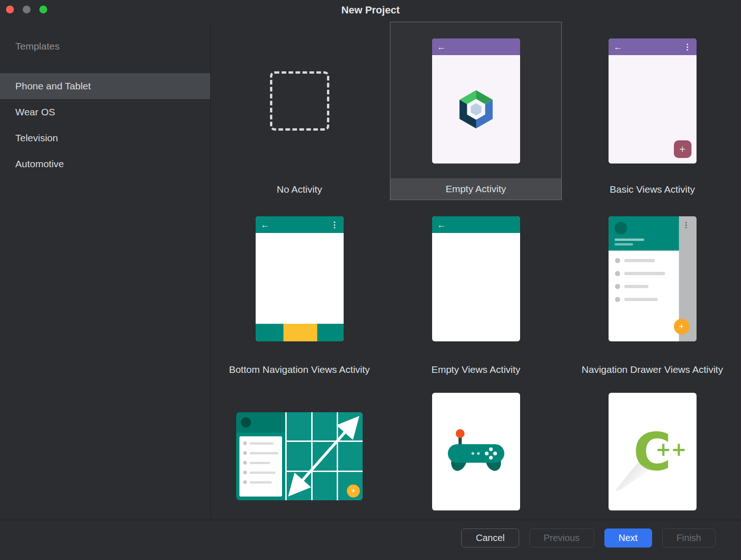 Image resolution: width=741 pixels, height=560 pixels. I want to click on sidebar-item-wear-os: Wear OS, so click(105, 112).